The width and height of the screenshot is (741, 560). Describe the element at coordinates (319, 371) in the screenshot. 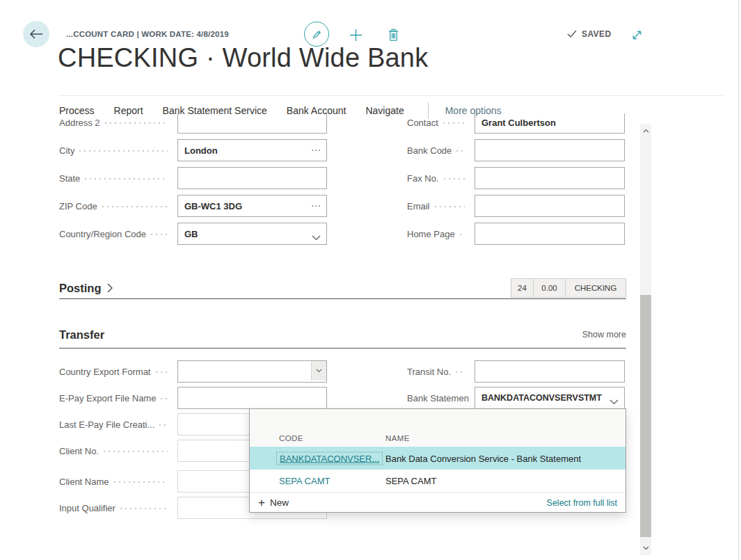

I see `select-chevron-button` at that location.